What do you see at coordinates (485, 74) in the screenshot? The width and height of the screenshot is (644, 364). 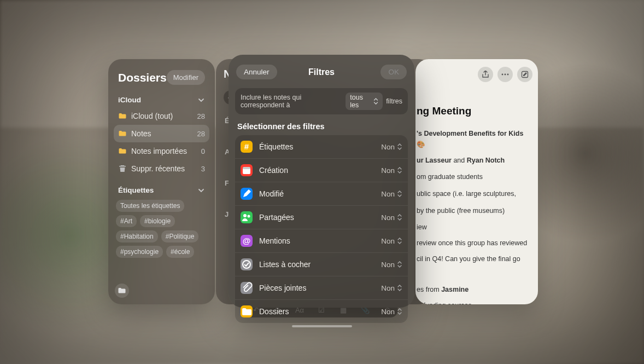 I see `share-button` at bounding box center [485, 74].